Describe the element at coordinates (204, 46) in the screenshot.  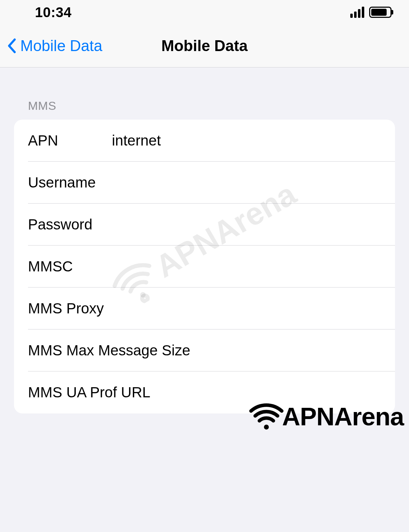
I see `navigation-bar: Mobile Data Mobile Data` at that location.